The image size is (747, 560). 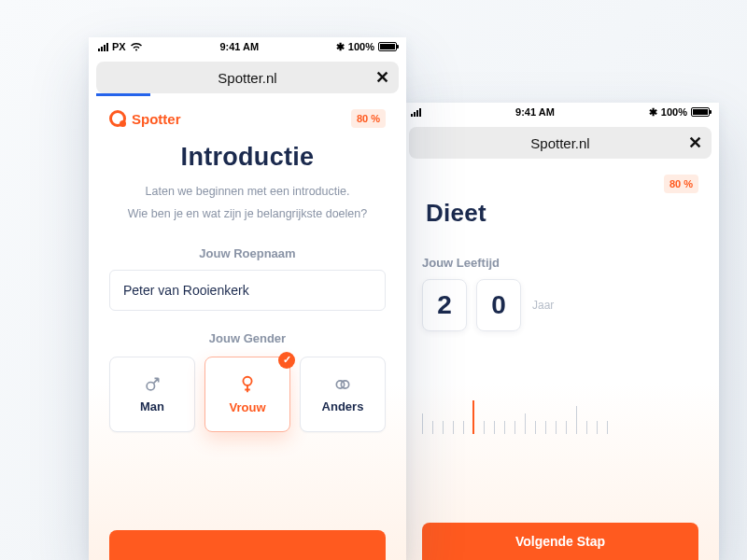 I want to click on primary-cta-button, so click(x=247, y=545).